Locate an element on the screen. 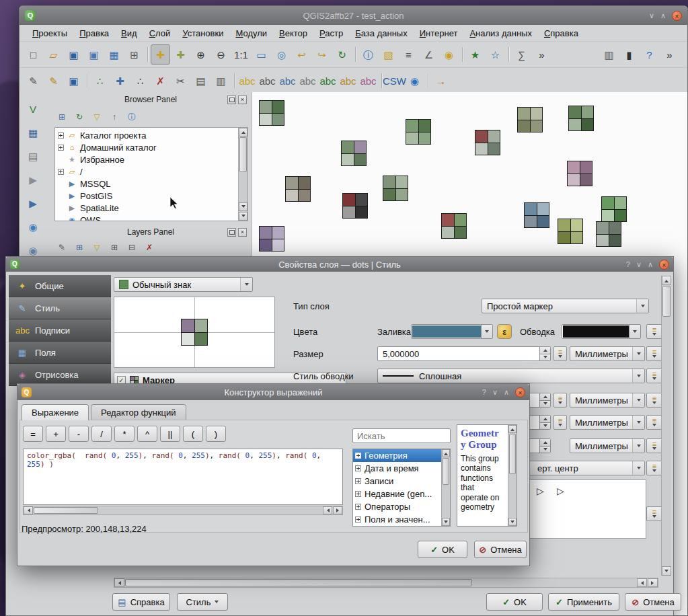 The width and height of the screenshot is (688, 616). menu-item: Растр is located at coordinates (331, 34).